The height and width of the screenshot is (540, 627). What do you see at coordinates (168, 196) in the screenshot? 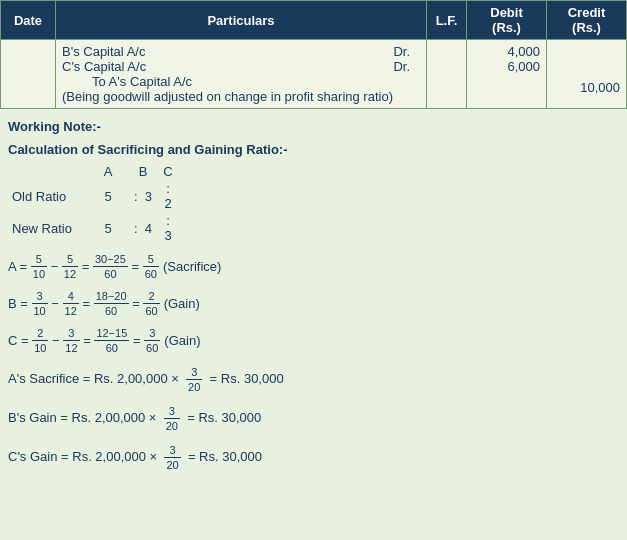
I see `old-ratio-sep2: : 2` at bounding box center [168, 196].